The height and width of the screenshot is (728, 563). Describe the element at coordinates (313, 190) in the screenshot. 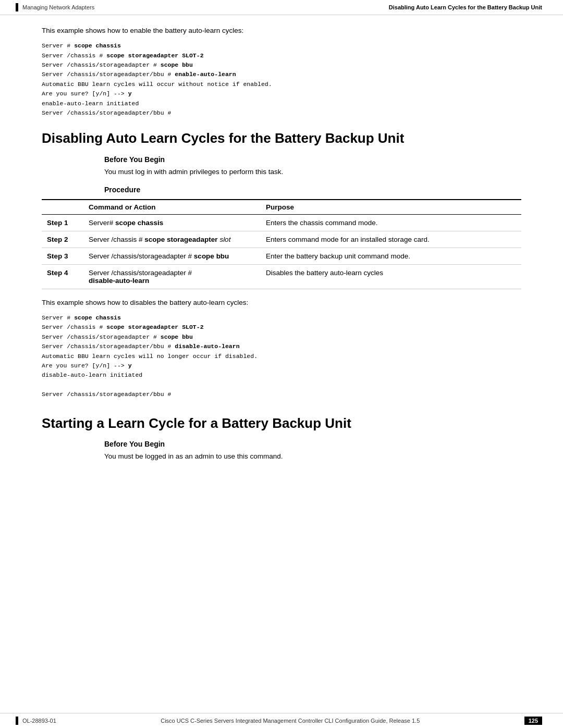

I see `procedure-label-1: Procedure` at that location.